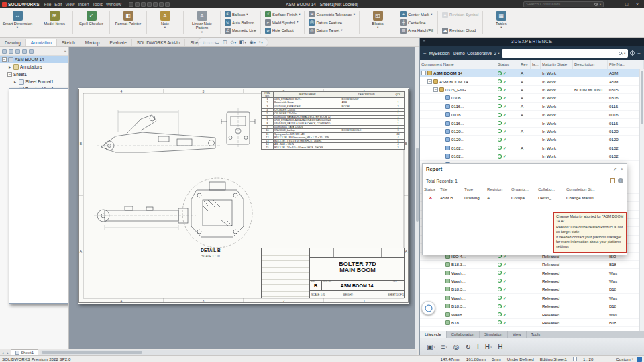 Image resolution: width=644 pixels, height=362 pixels. Describe the element at coordinates (530, 140) in the screenshot. I see `component-row: 0120...✓In Work0120` at that location.